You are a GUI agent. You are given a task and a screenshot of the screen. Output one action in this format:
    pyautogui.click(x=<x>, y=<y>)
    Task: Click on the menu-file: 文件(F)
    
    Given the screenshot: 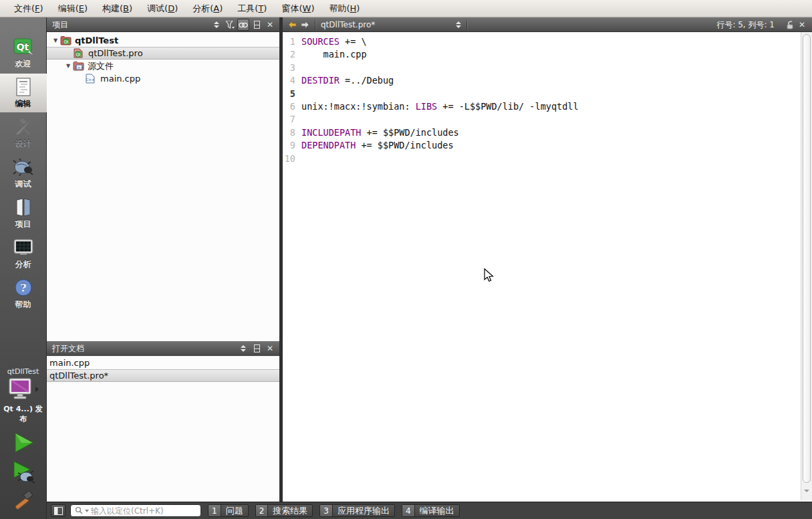 What is the action you would take?
    pyautogui.click(x=29, y=9)
    